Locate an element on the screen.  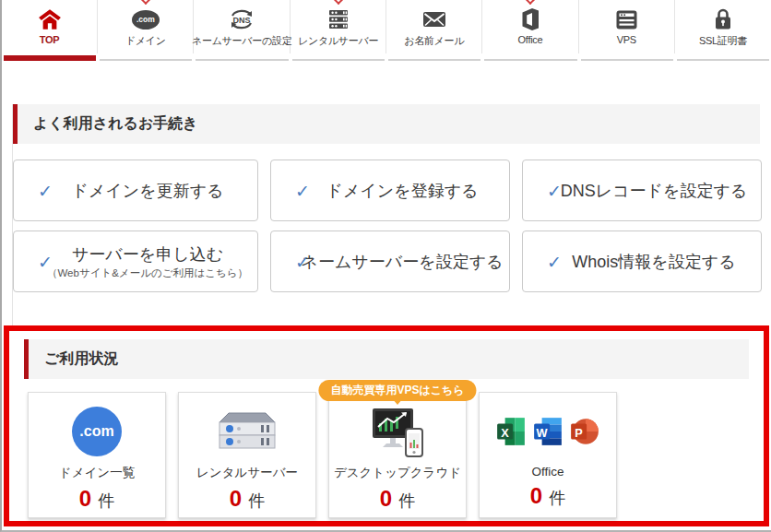
nav-label: Office is located at coordinates (531, 40).